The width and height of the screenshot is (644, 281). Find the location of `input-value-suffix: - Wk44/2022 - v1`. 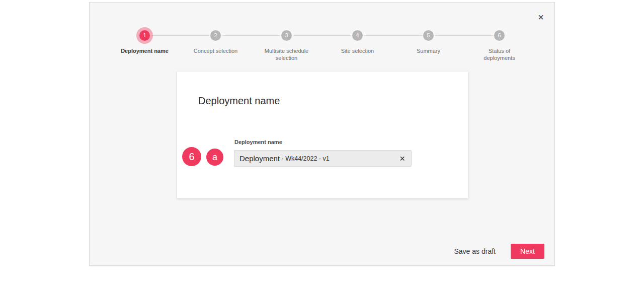

input-value-suffix: - Wk44/2022 - v1 is located at coordinates (305, 159).